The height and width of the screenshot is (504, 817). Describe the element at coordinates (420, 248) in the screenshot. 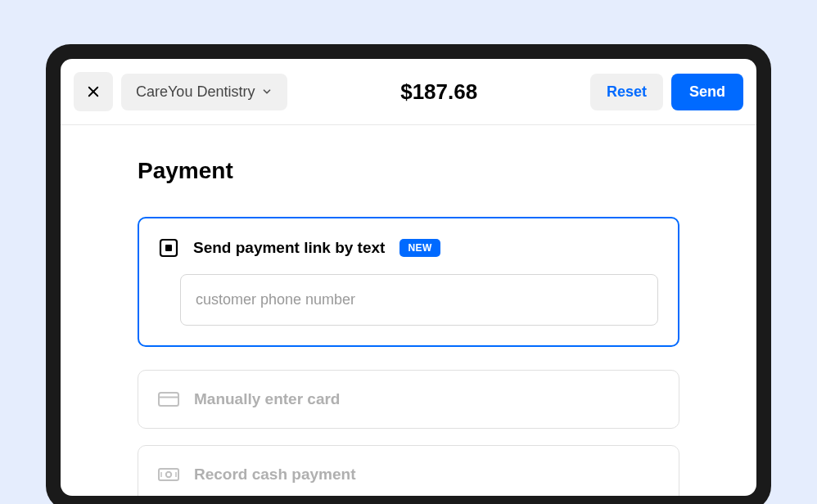

I see `new-badge: NEW` at that location.